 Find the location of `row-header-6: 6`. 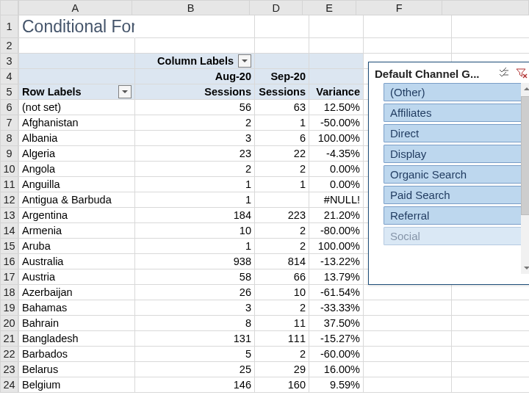

row-header-6: 6 is located at coordinates (9, 107).